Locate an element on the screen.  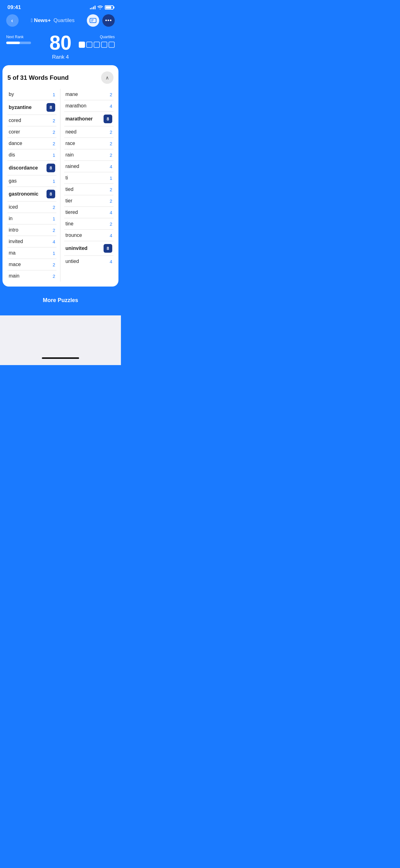
list-item: mace2 is located at coordinates (32, 265).